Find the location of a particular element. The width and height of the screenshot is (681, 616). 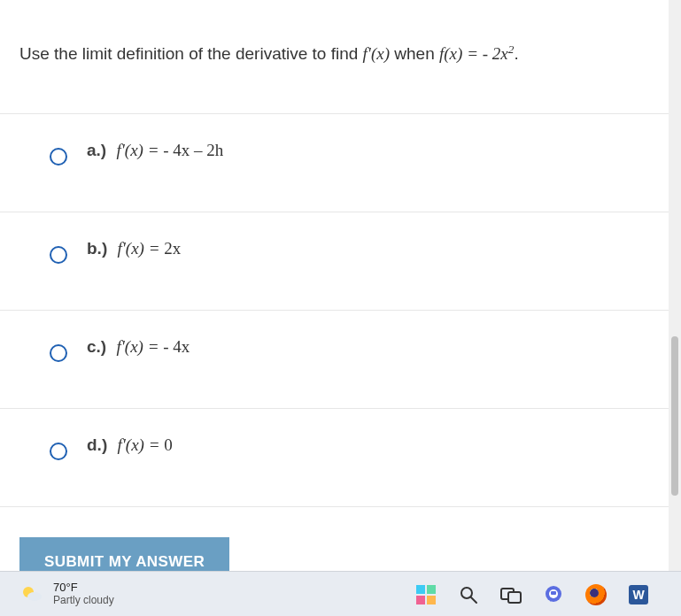

option-math: f'(x) = 2x is located at coordinates (150, 248).